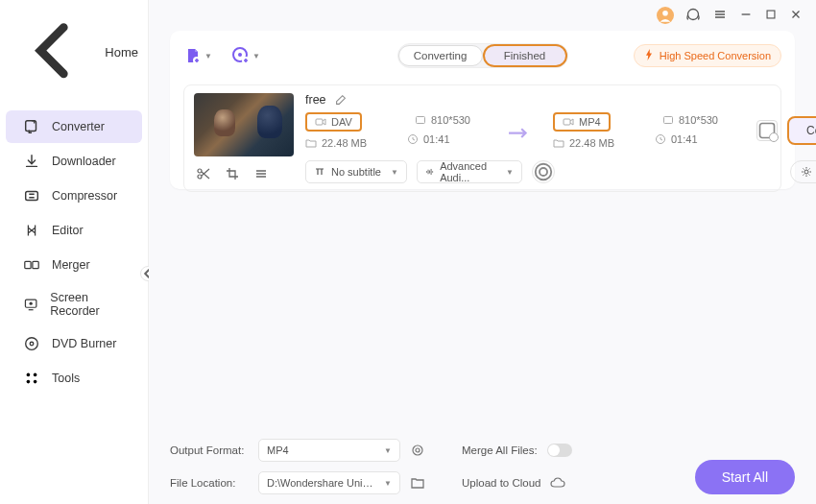  Describe the element at coordinates (693, 15) in the screenshot. I see `support-icon` at that location.